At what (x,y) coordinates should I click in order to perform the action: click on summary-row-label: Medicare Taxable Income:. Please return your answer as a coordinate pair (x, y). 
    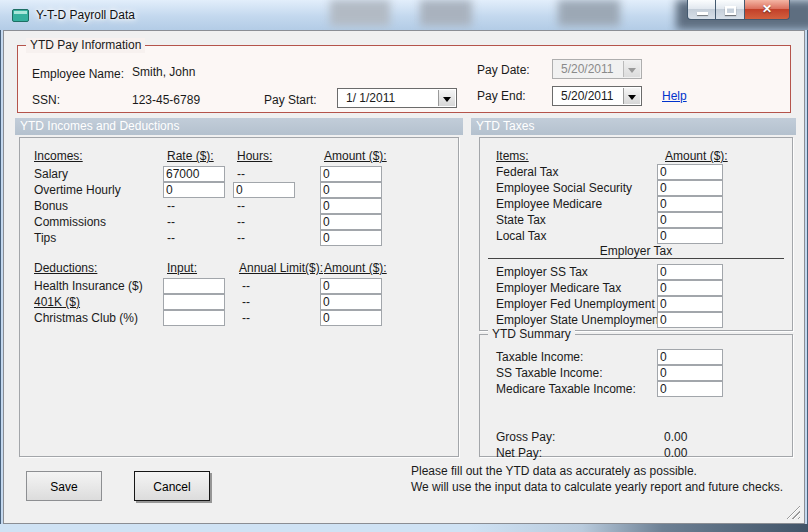
    Looking at the image, I should click on (566, 389).